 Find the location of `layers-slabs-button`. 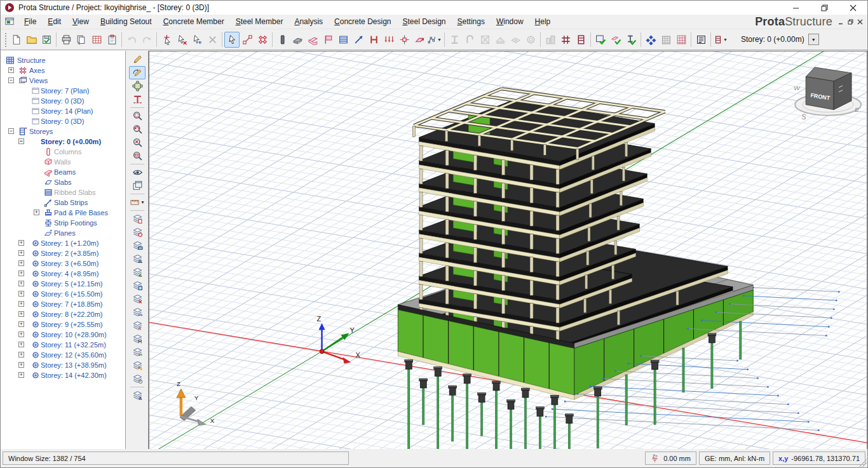

layers-slabs-button is located at coordinates (137, 259).